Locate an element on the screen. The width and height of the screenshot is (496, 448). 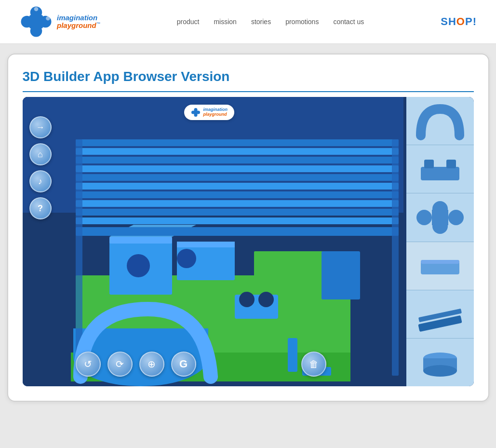
rotate-right-btn: ⟳ is located at coordinates (120, 364).